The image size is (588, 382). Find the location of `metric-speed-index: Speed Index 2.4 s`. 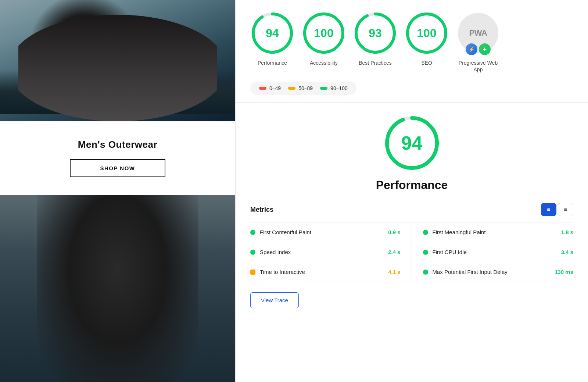

metric-speed-index: Speed Index 2.4 s is located at coordinates (331, 252).